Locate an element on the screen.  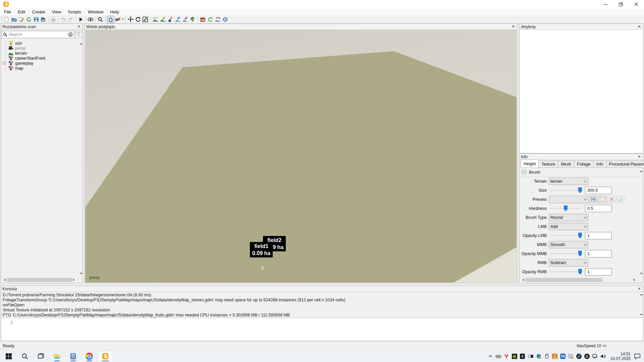
scenegraph-close-icon: ✕ is located at coordinates (79, 27).